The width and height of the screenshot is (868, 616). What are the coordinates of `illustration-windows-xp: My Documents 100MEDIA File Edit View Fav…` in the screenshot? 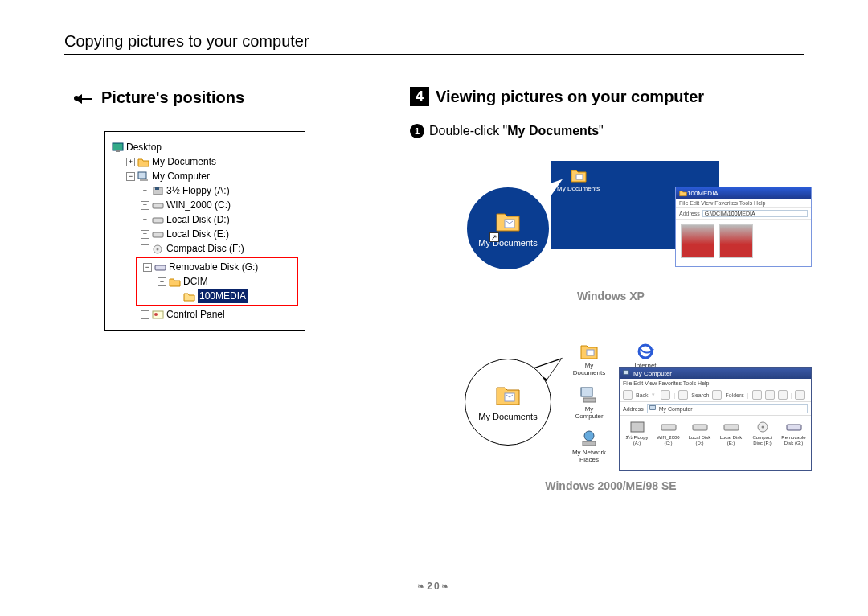 It's located at (635, 221).